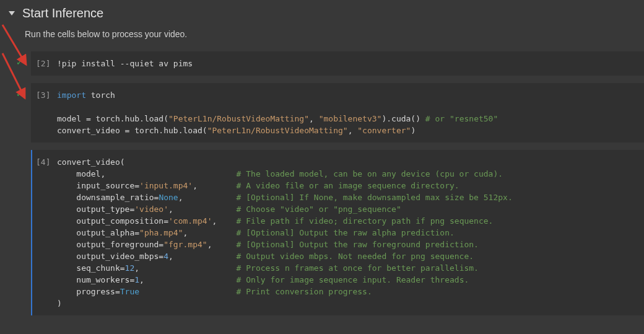  Describe the element at coordinates (46, 63) in the screenshot. I see `execution-count: [2]` at that location.